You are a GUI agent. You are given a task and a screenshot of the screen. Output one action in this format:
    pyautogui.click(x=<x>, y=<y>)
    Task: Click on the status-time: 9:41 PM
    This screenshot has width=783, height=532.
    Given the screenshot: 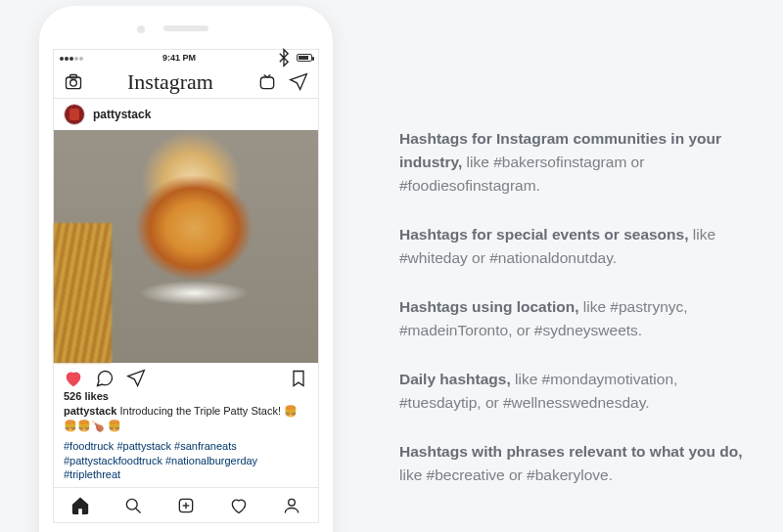 What is the action you would take?
    pyautogui.click(x=179, y=58)
    